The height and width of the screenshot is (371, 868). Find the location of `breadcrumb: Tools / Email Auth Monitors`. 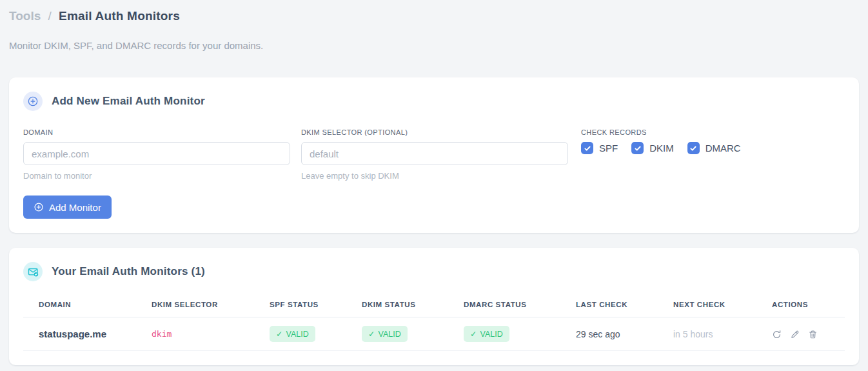

breadcrumb: Tools / Email Auth Monitors is located at coordinates (434, 16).